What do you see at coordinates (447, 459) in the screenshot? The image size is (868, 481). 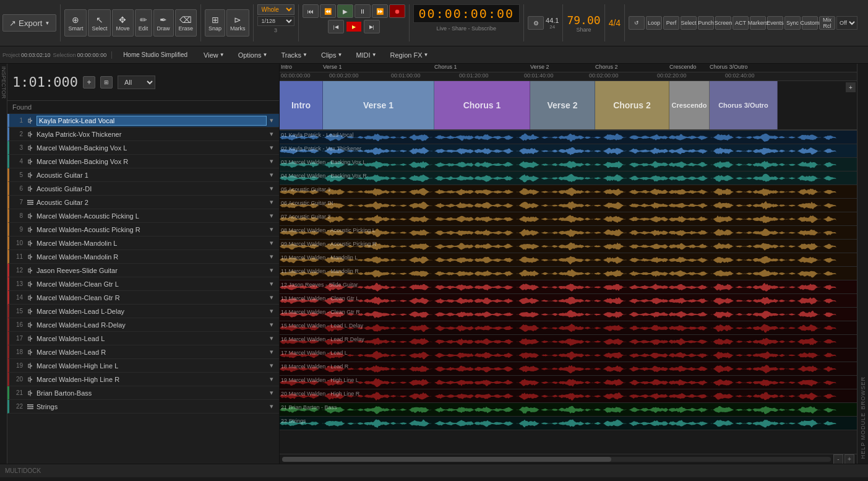 I see `scroll-thumb` at bounding box center [447, 459].